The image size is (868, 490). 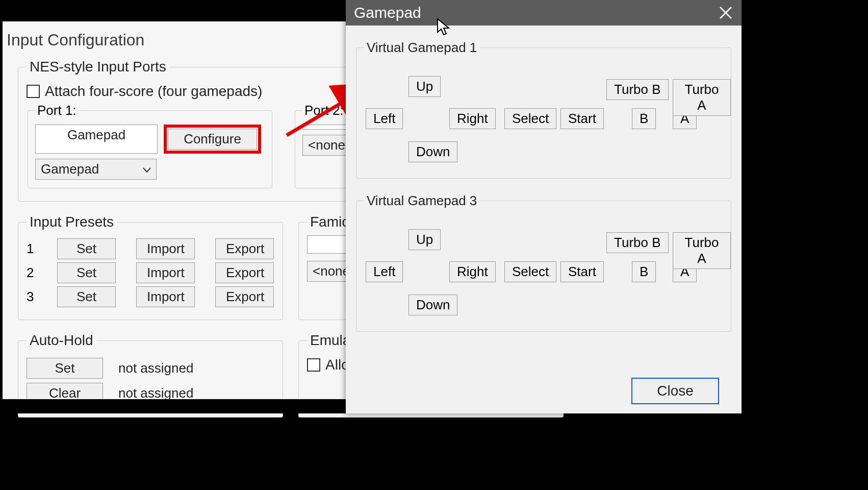 I want to click on port1-configure-button: Configure, so click(x=212, y=139).